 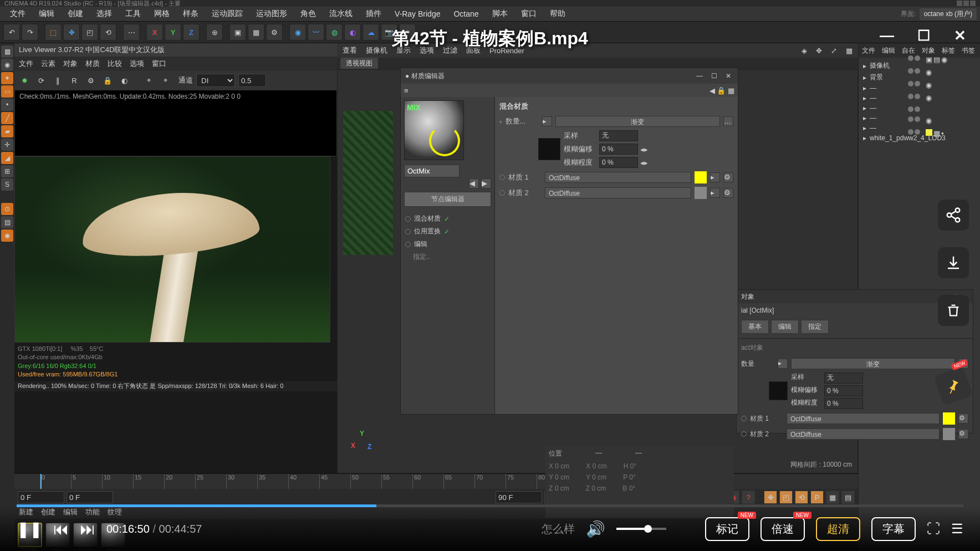 What do you see at coordinates (619, 149) in the screenshot?
I see `me-blur-offset-input` at bounding box center [619, 149].